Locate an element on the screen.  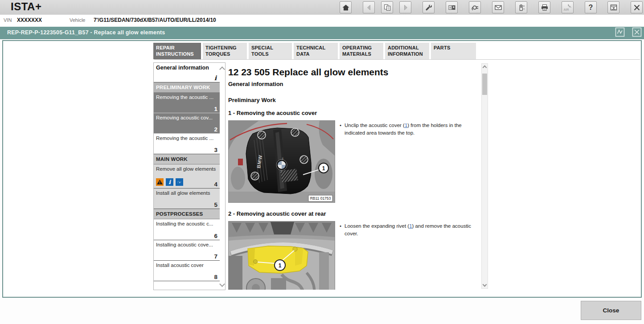
sidebar-header-preliminary-work: PRELIMINARY WORK is located at coordinates (187, 87).